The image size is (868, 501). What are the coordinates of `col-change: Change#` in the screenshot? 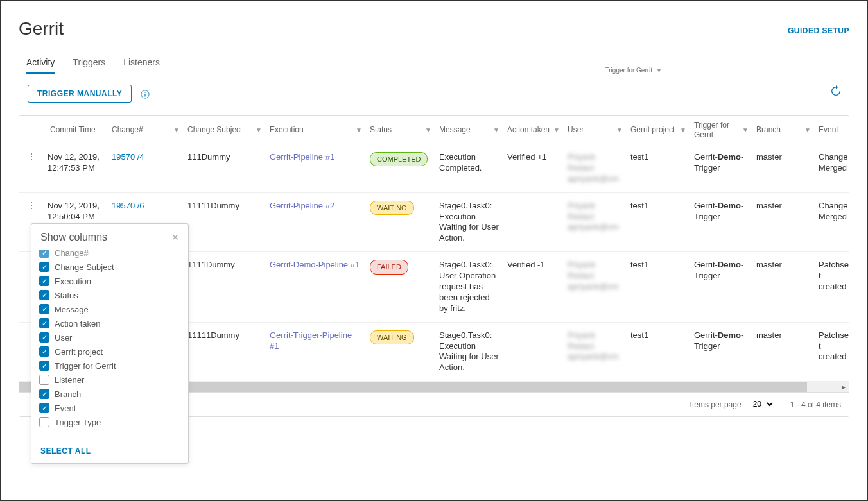 It's located at (127, 130).